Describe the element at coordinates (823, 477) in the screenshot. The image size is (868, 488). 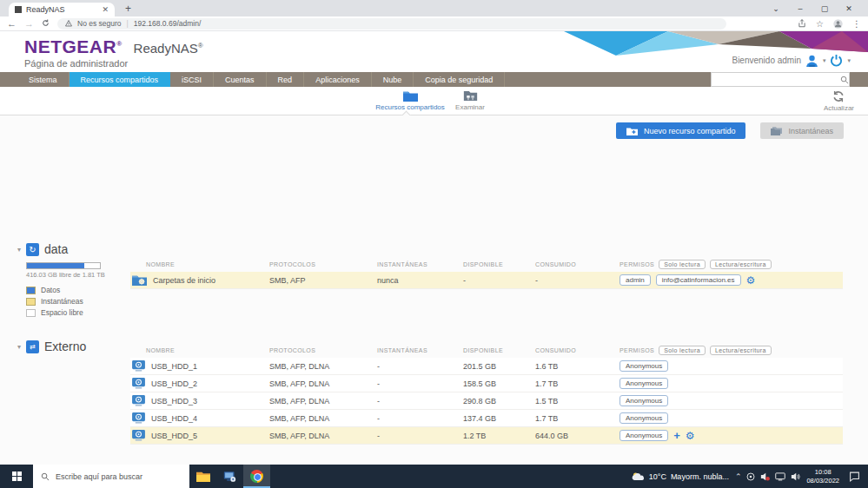
I see `taskbar-clock: 10:08 08/03/2022` at that location.